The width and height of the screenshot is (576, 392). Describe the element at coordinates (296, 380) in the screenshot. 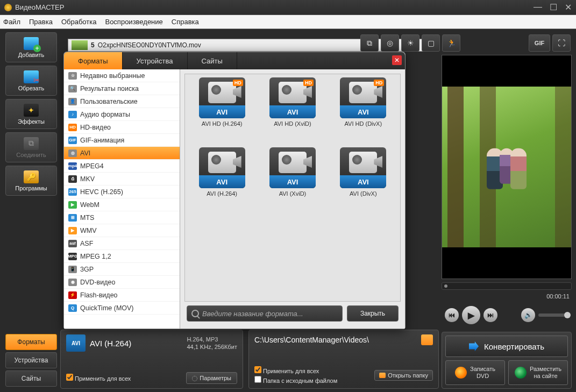

I see `same-folder-check: Папка с исходным файлом` at that location.